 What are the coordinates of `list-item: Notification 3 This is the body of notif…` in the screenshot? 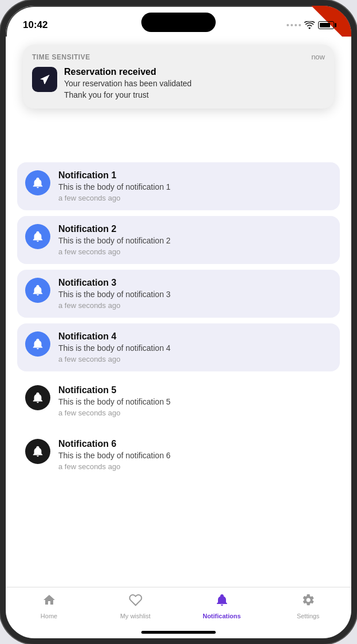 It's located at (178, 294).